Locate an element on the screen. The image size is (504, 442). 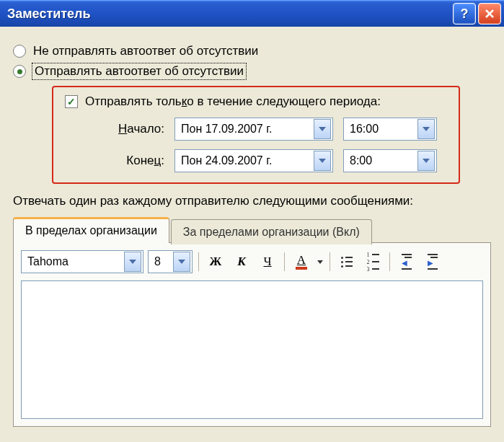
start-date-value: Пон 17.09.2007 г. is located at coordinates (247, 129).